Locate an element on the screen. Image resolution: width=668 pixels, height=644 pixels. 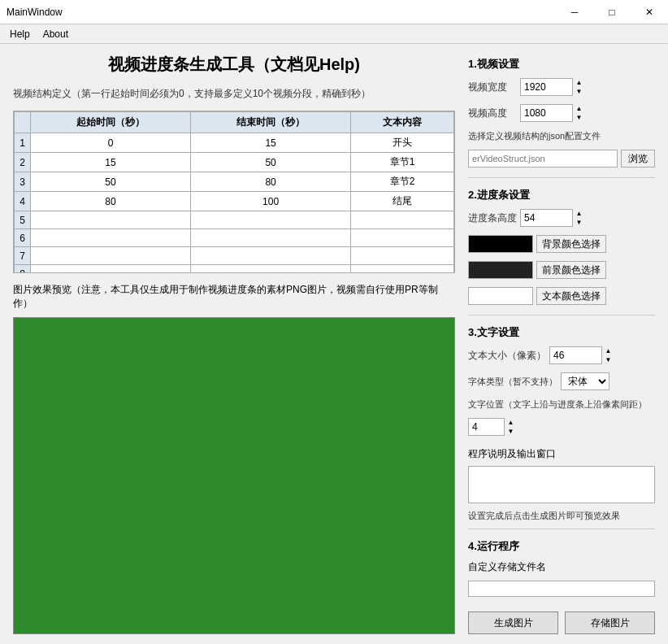
title-bar-controls: ─ □ ✕ is located at coordinates (612, 12).